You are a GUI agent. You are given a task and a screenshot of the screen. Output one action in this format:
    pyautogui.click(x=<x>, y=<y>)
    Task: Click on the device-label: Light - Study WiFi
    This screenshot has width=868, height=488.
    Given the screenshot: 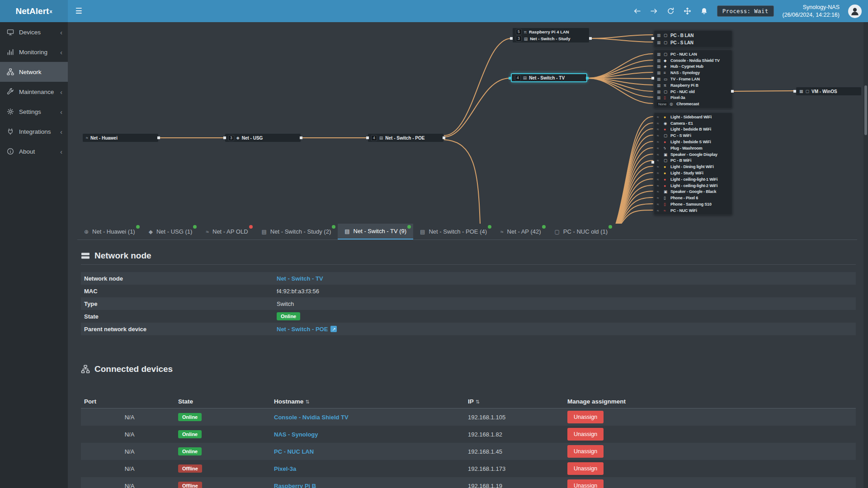 What is the action you would take?
    pyautogui.click(x=687, y=173)
    